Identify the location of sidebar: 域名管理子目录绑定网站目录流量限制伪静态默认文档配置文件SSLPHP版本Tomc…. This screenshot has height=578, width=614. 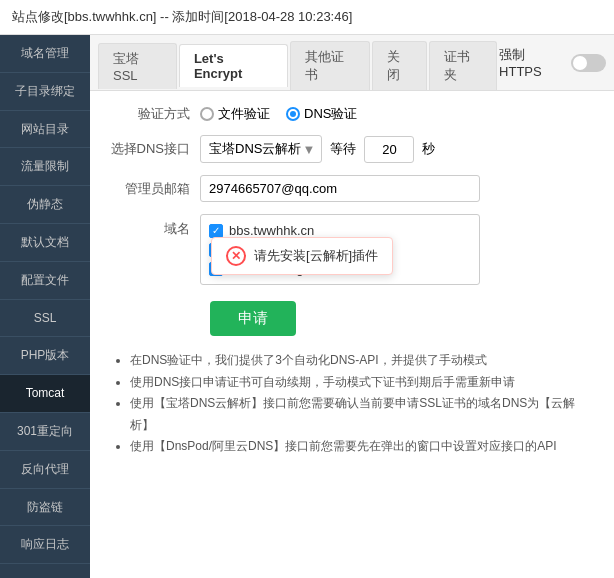
(45, 306).